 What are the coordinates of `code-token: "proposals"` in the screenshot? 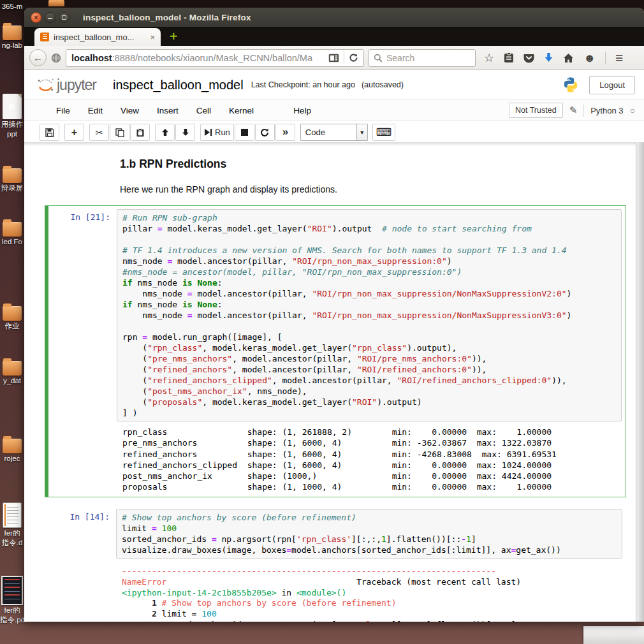 It's located at (175, 402).